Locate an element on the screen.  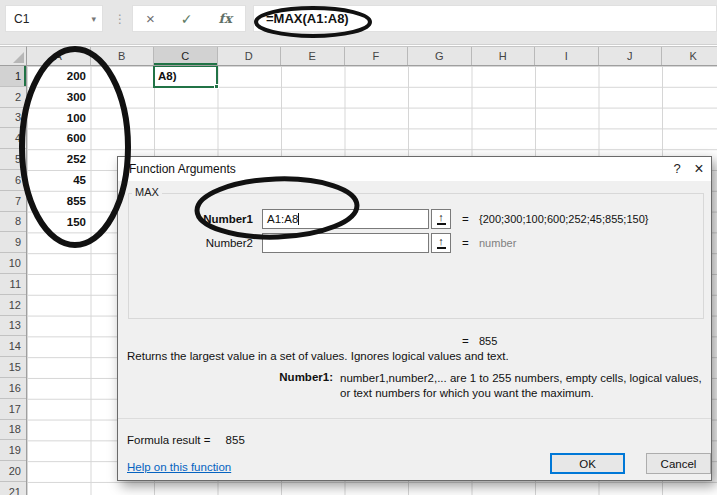
insert-function-icon: fx is located at coordinates (226, 18).